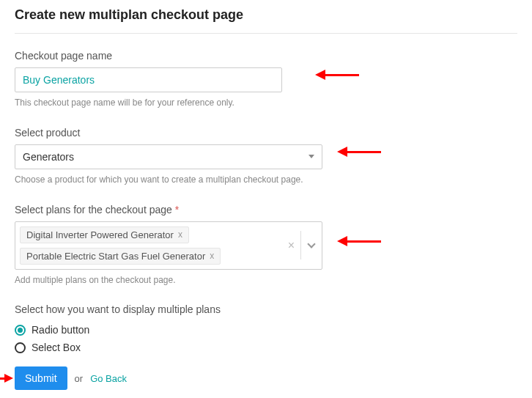 Image resolution: width=532 pixels, height=398 pixels. What do you see at coordinates (177, 210) in the screenshot?
I see `required-mark: *` at bounding box center [177, 210].